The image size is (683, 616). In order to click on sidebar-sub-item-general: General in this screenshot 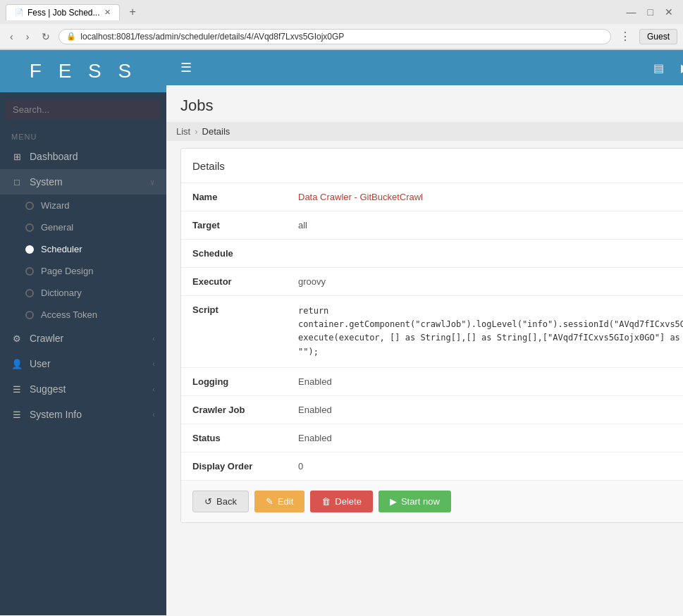, I will do `click(83, 227)`.